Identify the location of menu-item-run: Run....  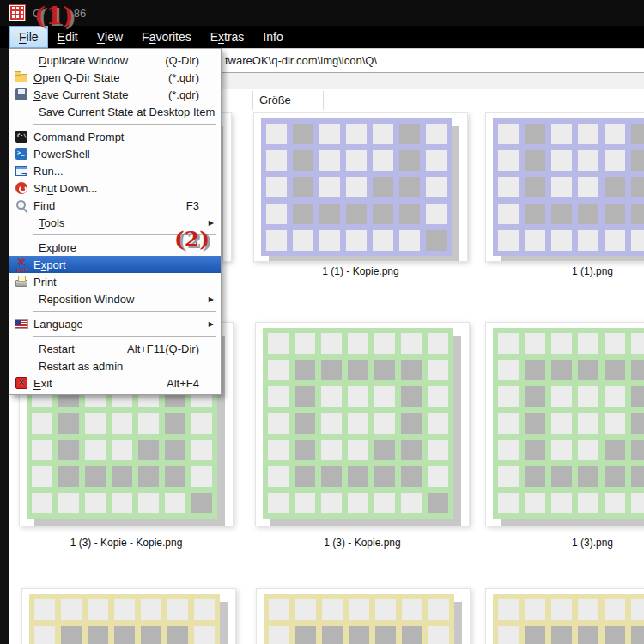
(115, 171).